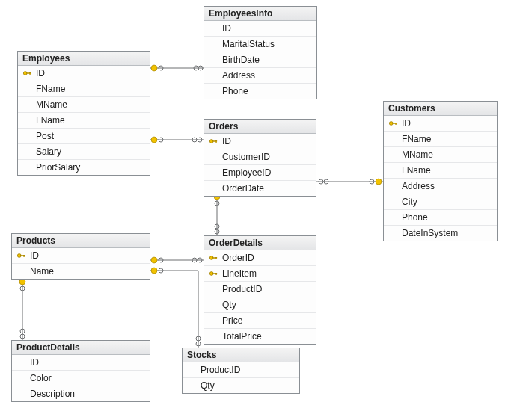  I want to click on field-row: OrderID, so click(260, 259).